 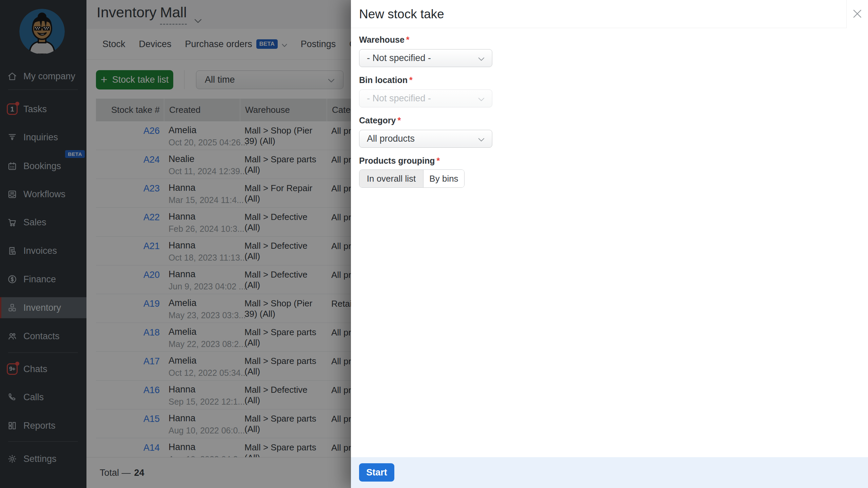 What do you see at coordinates (391, 139) in the screenshot?
I see `category-select-value: All products` at bounding box center [391, 139].